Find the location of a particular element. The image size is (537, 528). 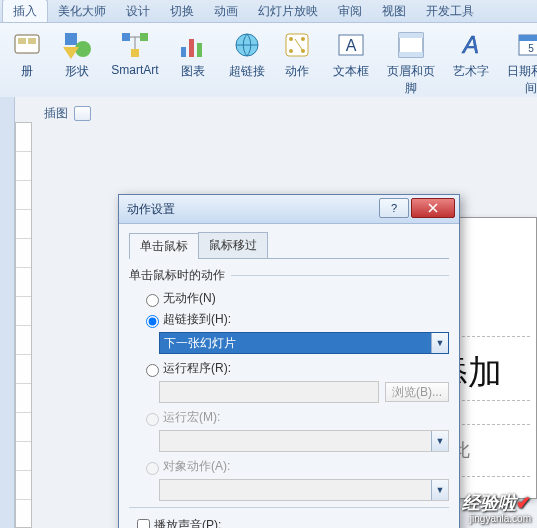

ribbon-album-button: 册 is located at coordinates (27, 62).